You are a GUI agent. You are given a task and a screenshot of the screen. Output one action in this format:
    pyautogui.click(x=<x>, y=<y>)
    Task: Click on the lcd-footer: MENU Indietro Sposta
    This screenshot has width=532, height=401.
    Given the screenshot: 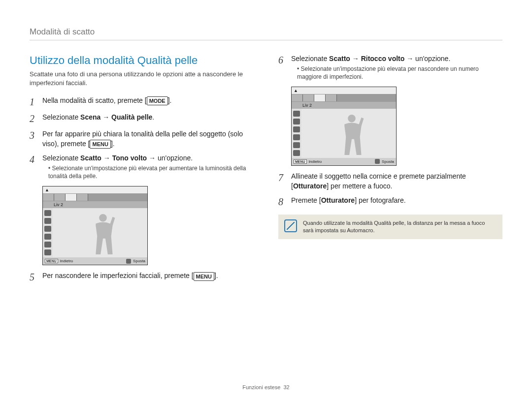 What is the action you would take?
    pyautogui.click(x=95, y=261)
    